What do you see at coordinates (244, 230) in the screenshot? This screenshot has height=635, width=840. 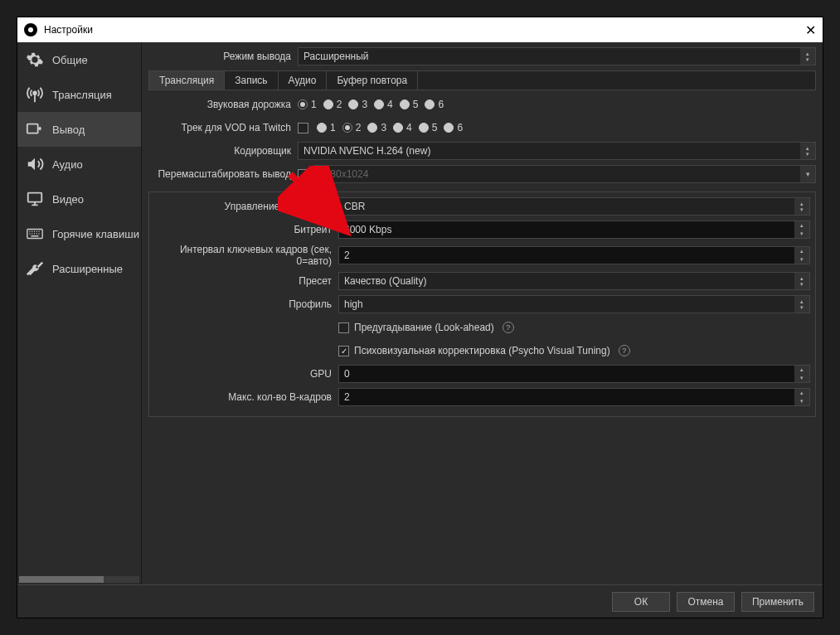 I see `bitrate-label: Битрейт` at bounding box center [244, 230].